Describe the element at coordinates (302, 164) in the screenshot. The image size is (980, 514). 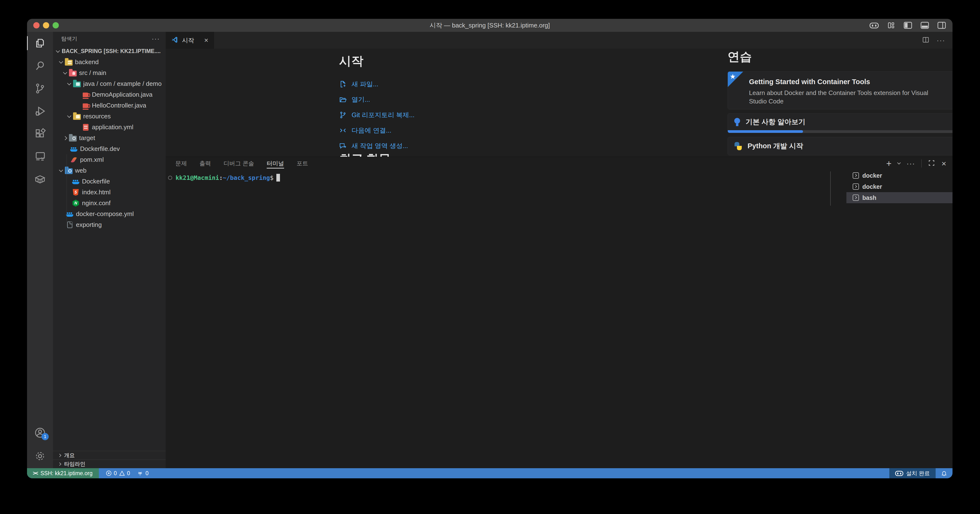
I see `panel-tab-ports: 포트` at that location.